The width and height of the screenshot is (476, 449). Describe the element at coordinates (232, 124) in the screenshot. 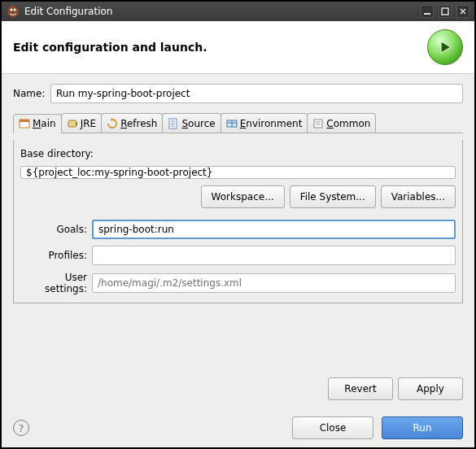

I see `environment-tab-icon` at that location.